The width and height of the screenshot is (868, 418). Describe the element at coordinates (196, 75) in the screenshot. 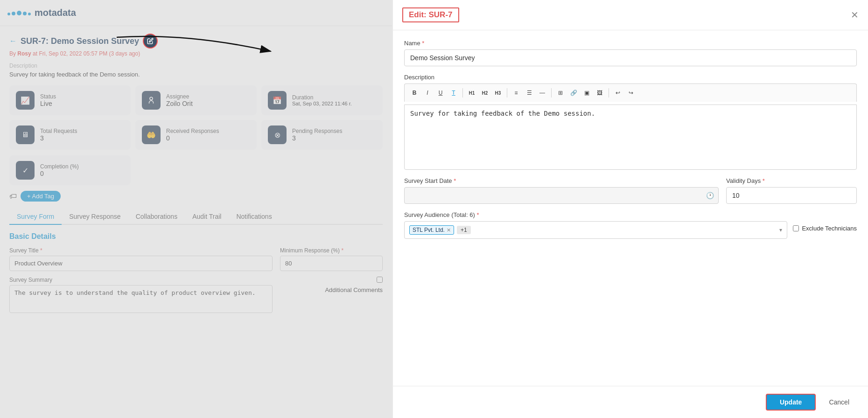

I see `description-section-text: Survey for taking feedback of the Demo s…` at that location.